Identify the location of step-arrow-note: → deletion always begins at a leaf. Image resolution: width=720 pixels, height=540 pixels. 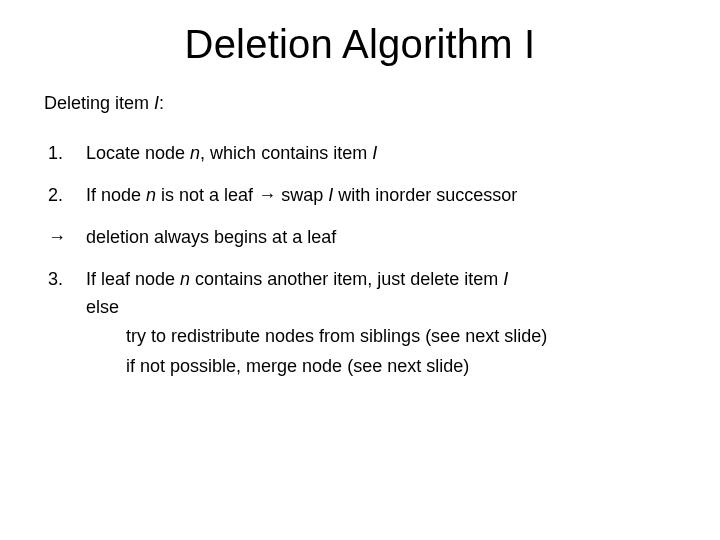
(360, 238).